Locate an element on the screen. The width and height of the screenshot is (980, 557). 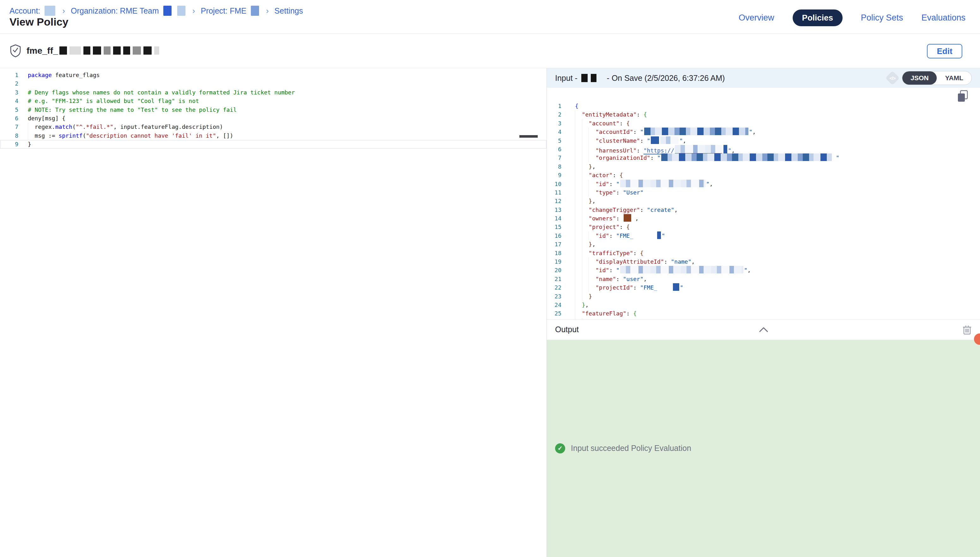
code-token: "changeTrigger" is located at coordinates (615, 210).